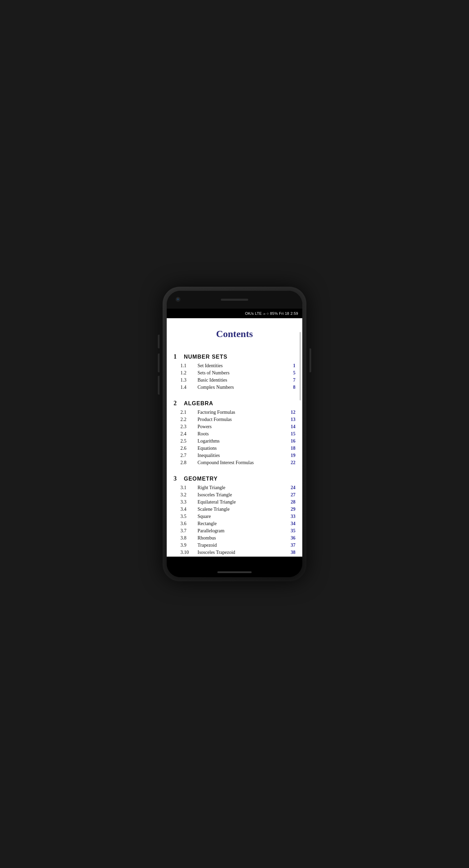 This screenshot has width=469, height=868. What do you see at coordinates (243, 502) in the screenshot?
I see `entry-3-3-title: Equilateral Triangle` at bounding box center [243, 502].